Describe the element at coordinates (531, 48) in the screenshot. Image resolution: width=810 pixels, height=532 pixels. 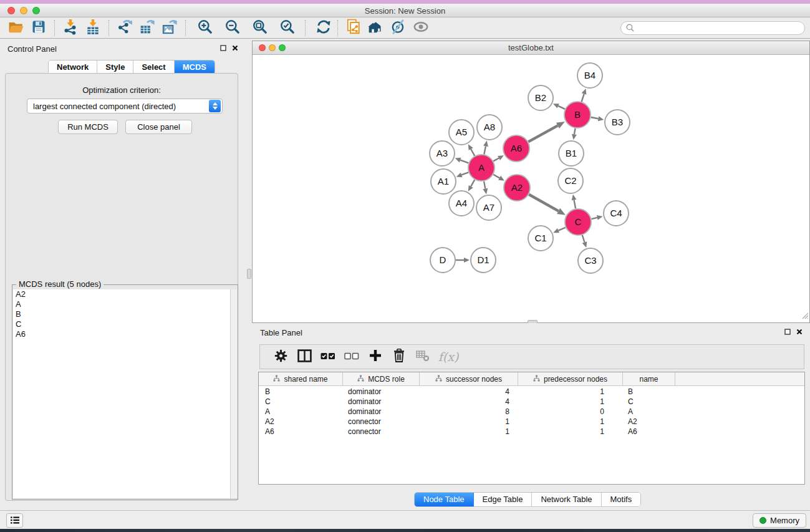
I see `network-frame-titlebar: testGlobe.txt` at that location.